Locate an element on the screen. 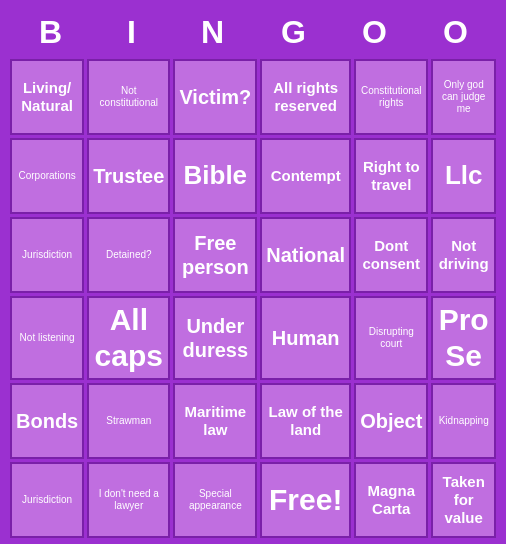 Image resolution: width=506 pixels, height=544 pixels. cell-text: Maritime law is located at coordinates (215, 421).